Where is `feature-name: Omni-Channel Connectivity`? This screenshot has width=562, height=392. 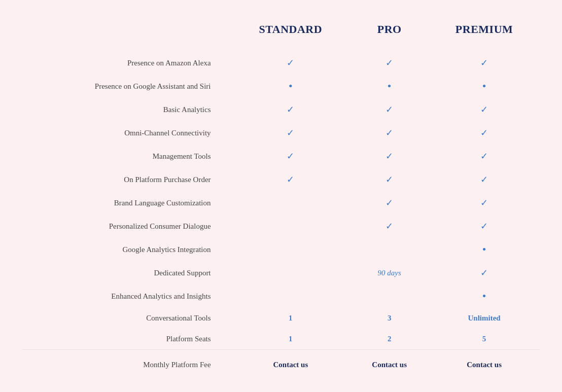
feature-name: Omni-Channel Connectivity is located at coordinates (127, 133).